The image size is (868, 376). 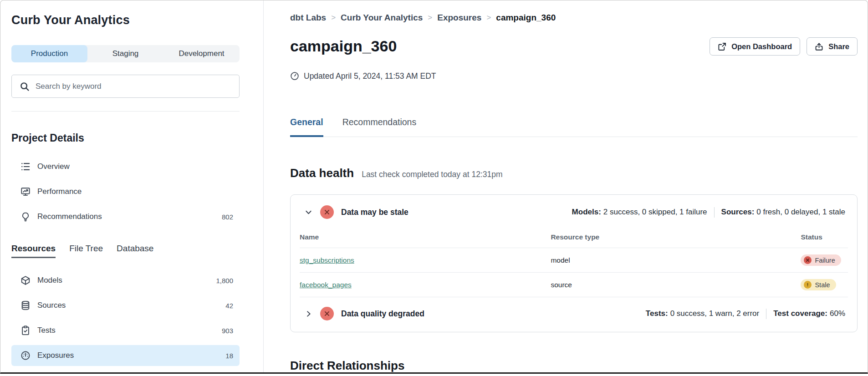 I want to click on coverage-summary-label: Test coverage:, so click(x=801, y=314).